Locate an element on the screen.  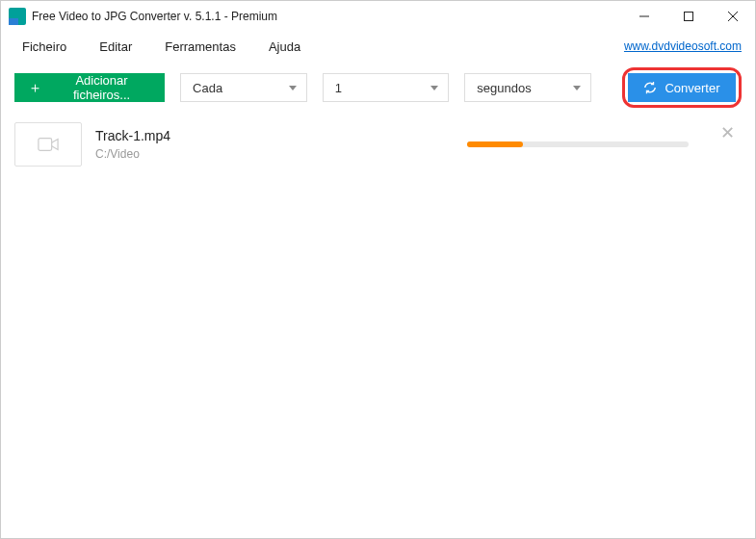
menu-file: Ficheiro is located at coordinates (44, 46).